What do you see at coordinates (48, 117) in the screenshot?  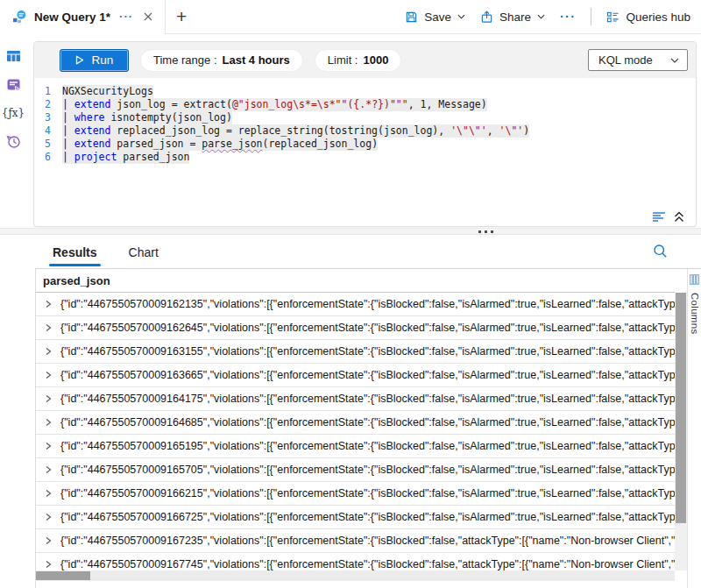 I see `line-number: 3` at bounding box center [48, 117].